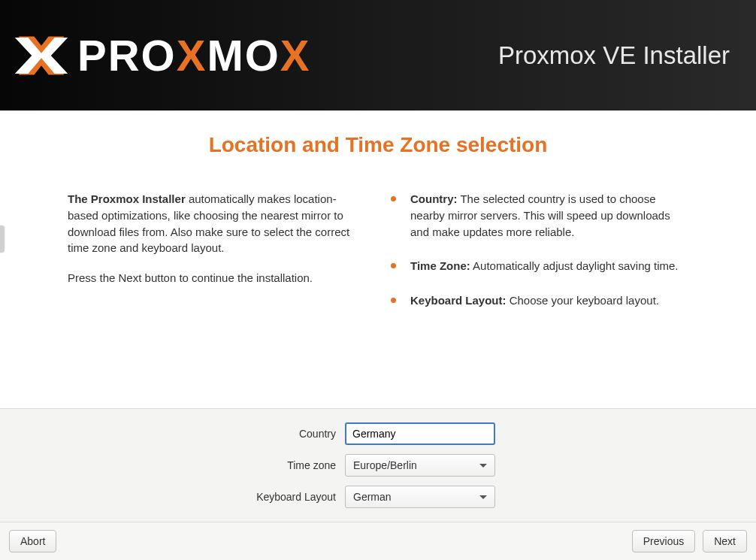  Describe the element at coordinates (539, 301) in the screenshot. I see `bullet-keyboard: Keyboard Layout: Choose your keyboard la…` at that location.